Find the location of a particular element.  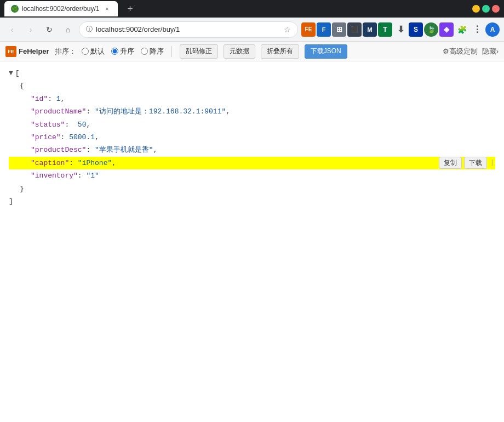

line-actions-caption: 复制 下载 | is located at coordinates (467, 163).